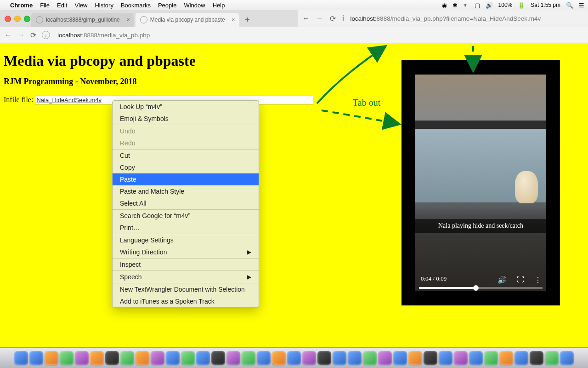 Image resolution: width=588 pixels, height=368 pixels. Describe the element at coordinates (186, 119) in the screenshot. I see `ctx-emoji: Emoji & Symbols` at that location.